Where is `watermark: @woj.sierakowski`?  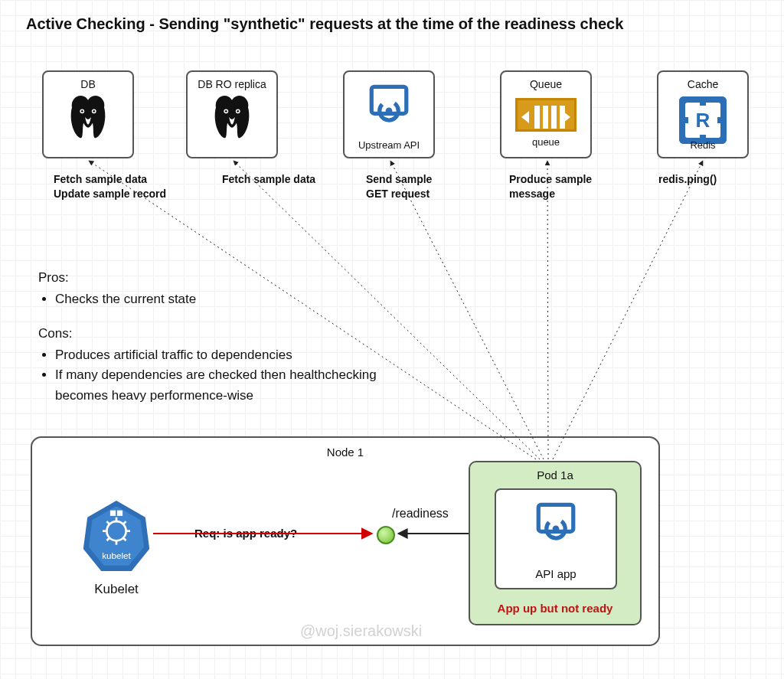 watermark: @woj.sierakowski is located at coordinates (361, 631).